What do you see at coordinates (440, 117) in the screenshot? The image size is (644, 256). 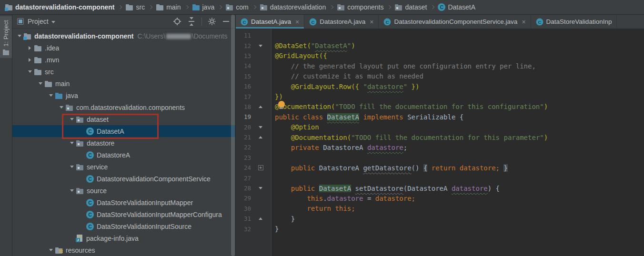 I see `code-line: 19public class DatasetA implements Seria…` at bounding box center [440, 117].